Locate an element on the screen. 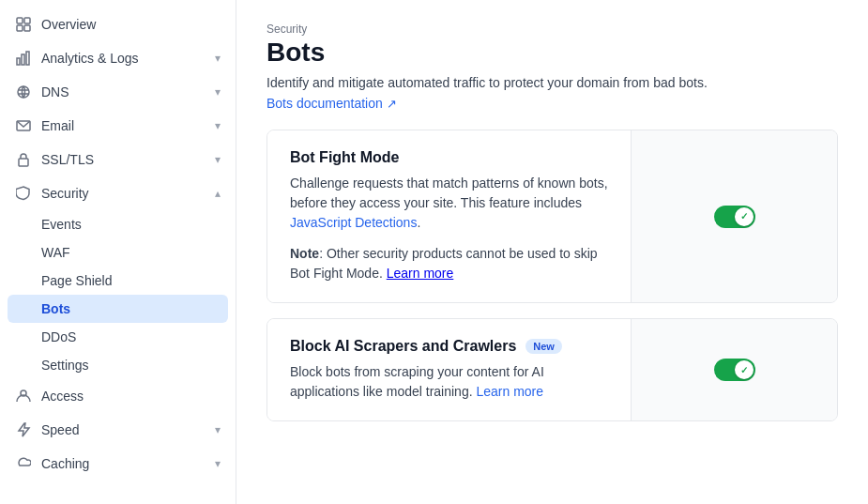  sidebar-item-label: Access is located at coordinates (131, 396).